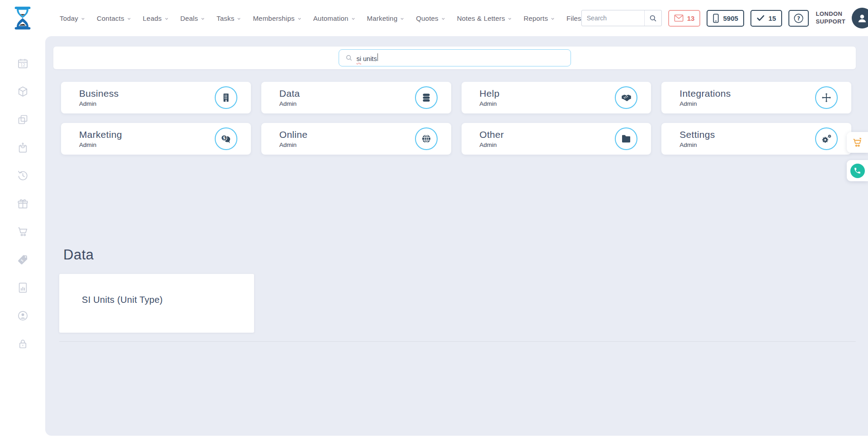 The image size is (868, 438). Describe the element at coordinates (455, 58) in the screenshot. I see `admin-search-bar: si units` at that location.